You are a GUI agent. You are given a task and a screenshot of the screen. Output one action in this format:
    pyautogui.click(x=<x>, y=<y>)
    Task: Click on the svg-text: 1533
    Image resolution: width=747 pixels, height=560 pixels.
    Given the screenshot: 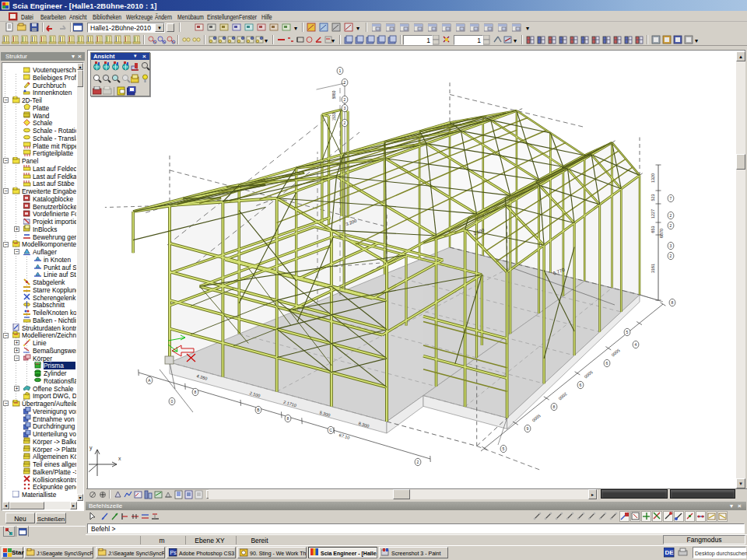 What is the action you would take?
    pyautogui.click(x=335, y=117)
    